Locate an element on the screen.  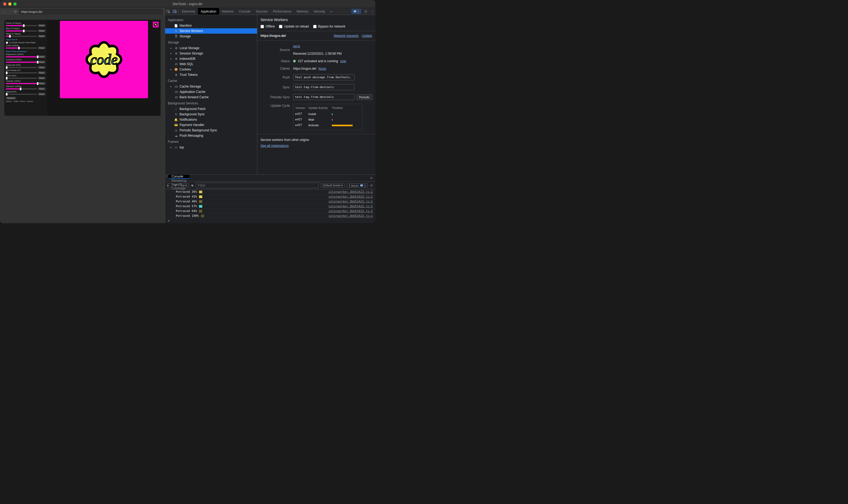
periodic-sync-button: Periodic is located at coordinates (364, 97).